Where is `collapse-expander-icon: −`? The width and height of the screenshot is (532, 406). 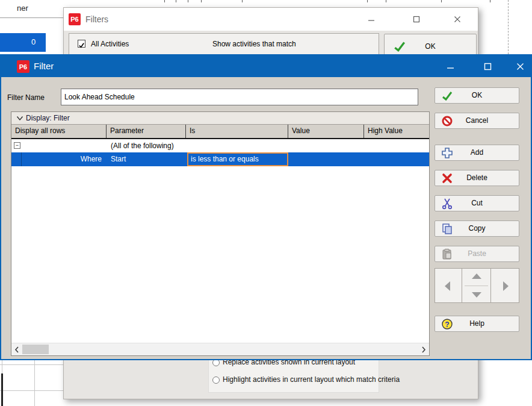 collapse-expander-icon: − is located at coordinates (17, 146).